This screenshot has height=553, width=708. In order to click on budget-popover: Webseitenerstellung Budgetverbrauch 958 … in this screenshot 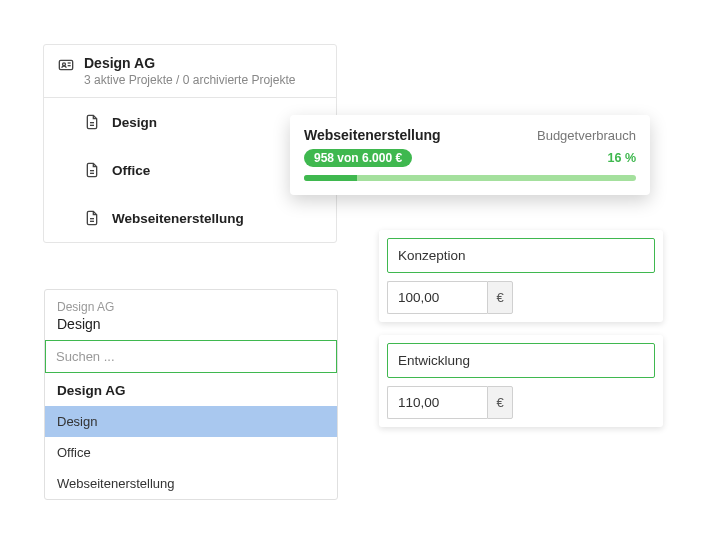, I will do `click(470, 155)`.